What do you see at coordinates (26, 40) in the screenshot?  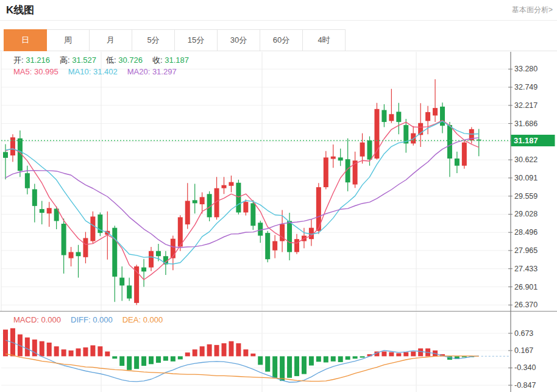 I see `tab-日: 日` at bounding box center [26, 40].